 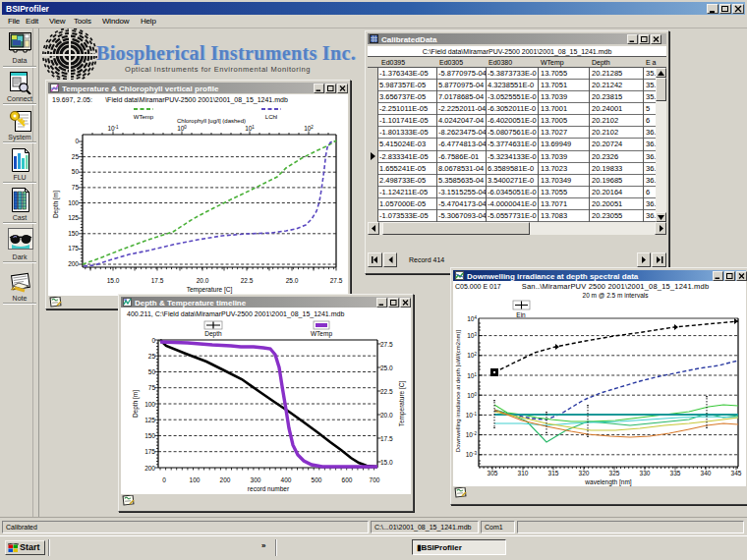 What do you see at coordinates (348, 479) in the screenshot?
I see `svg-text: 600` at bounding box center [348, 479].